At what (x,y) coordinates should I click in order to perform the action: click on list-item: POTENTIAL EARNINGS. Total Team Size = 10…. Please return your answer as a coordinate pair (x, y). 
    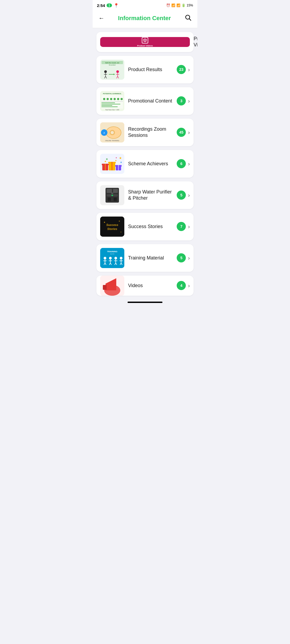
    Looking at the image, I should click on (145, 101).